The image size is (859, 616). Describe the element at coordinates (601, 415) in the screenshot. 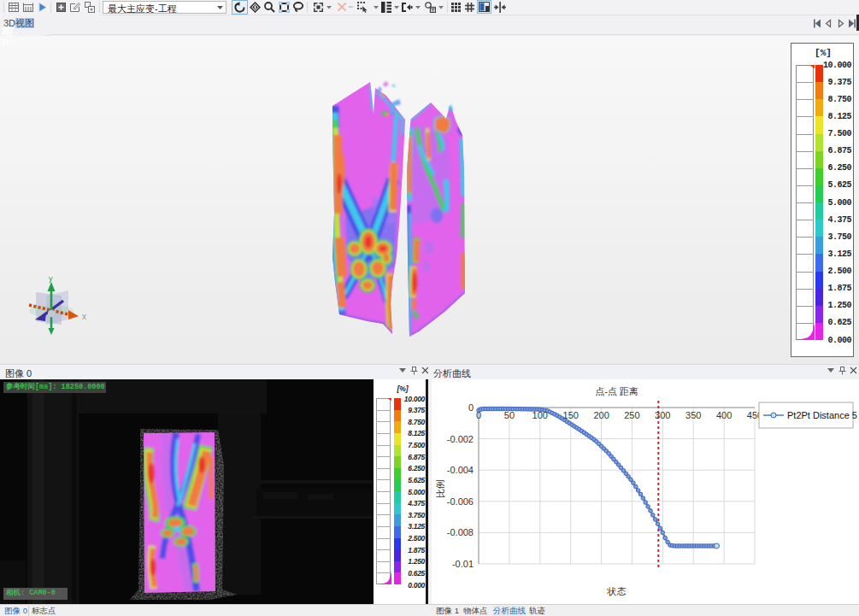

I see `svg-text: 200` at that location.